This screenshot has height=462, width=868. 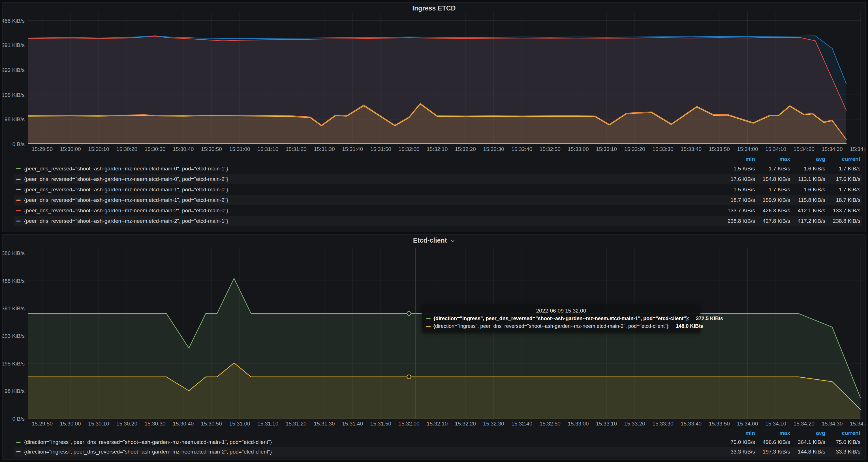 What do you see at coordinates (19, 144) in the screenshot?
I see `y-axis-tick-label: 0 B/s` at bounding box center [19, 144].